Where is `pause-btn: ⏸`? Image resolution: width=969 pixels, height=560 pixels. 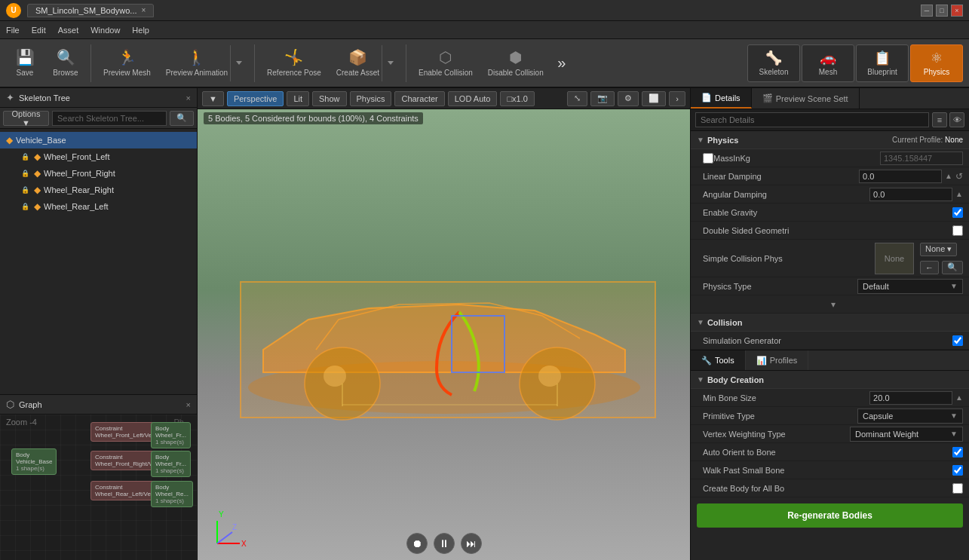 pause-btn: ⏸ is located at coordinates (444, 543).